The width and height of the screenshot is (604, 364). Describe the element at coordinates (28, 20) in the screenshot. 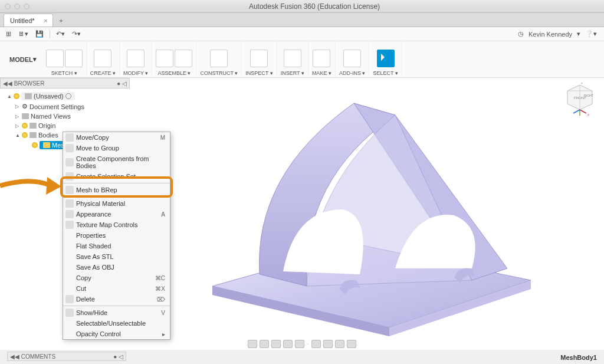

I see `file-tab: Untitled*` at that location.